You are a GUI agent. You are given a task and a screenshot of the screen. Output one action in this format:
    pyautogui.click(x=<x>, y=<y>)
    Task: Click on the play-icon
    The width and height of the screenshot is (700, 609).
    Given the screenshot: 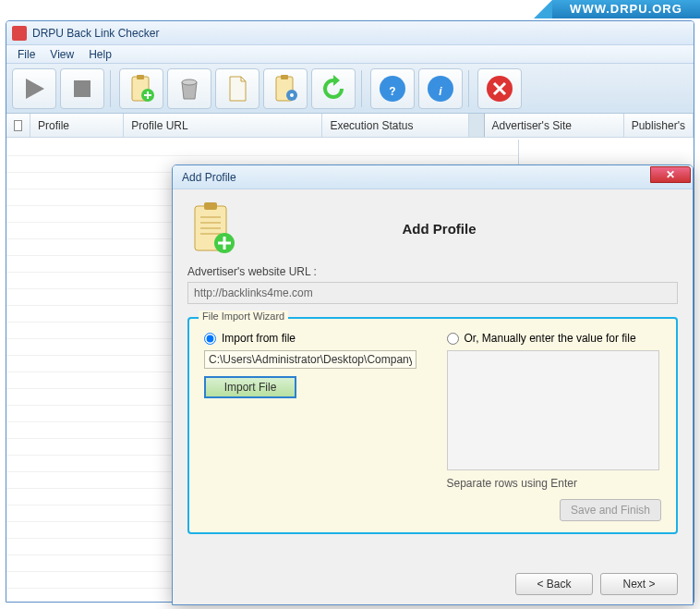 What is the action you would take?
    pyautogui.click(x=34, y=89)
    